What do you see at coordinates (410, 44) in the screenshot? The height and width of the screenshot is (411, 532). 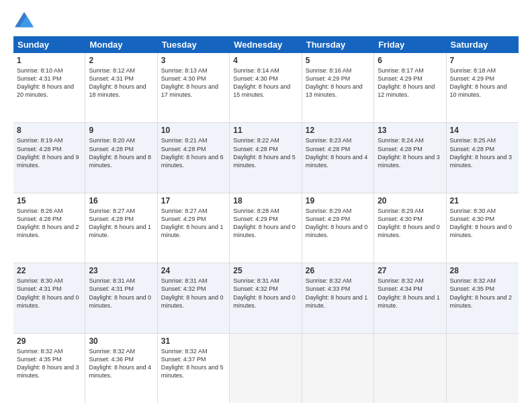 I see `header-day-friday: Friday` at bounding box center [410, 44].